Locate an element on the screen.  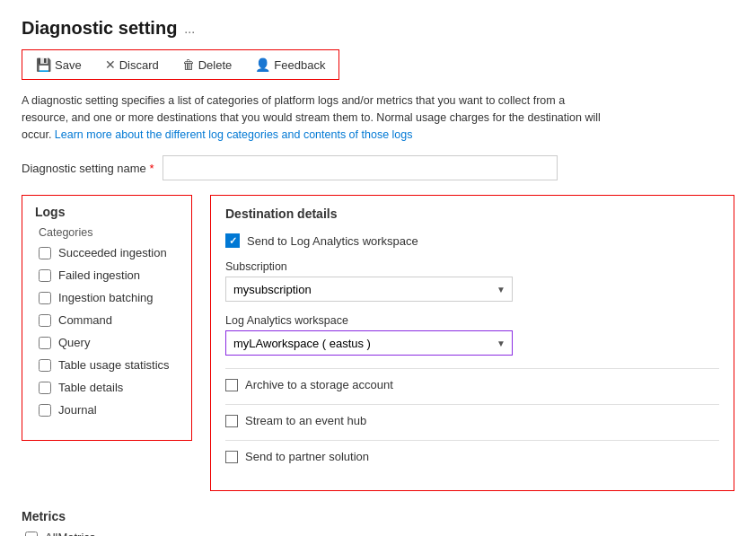
log-item-table-usage-statistics: Table usage statistics is located at coordinates (107, 365).